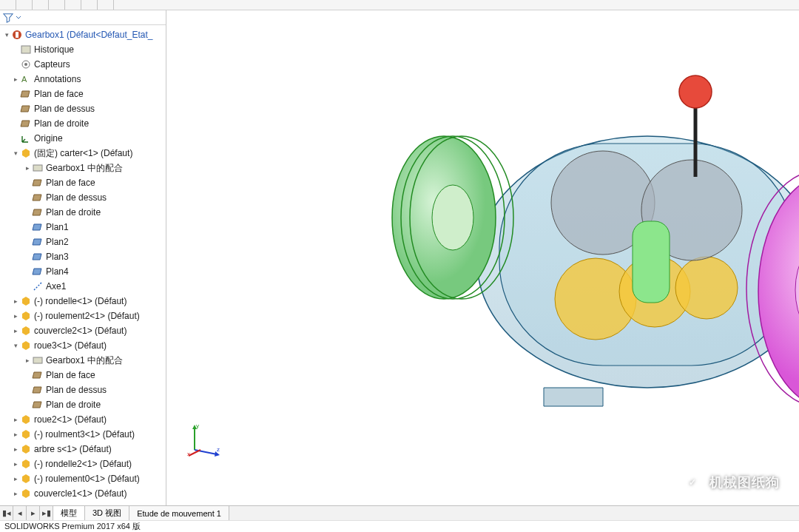 This screenshot has height=532, width=799. I want to click on wechat-icon: ✓, so click(692, 482).